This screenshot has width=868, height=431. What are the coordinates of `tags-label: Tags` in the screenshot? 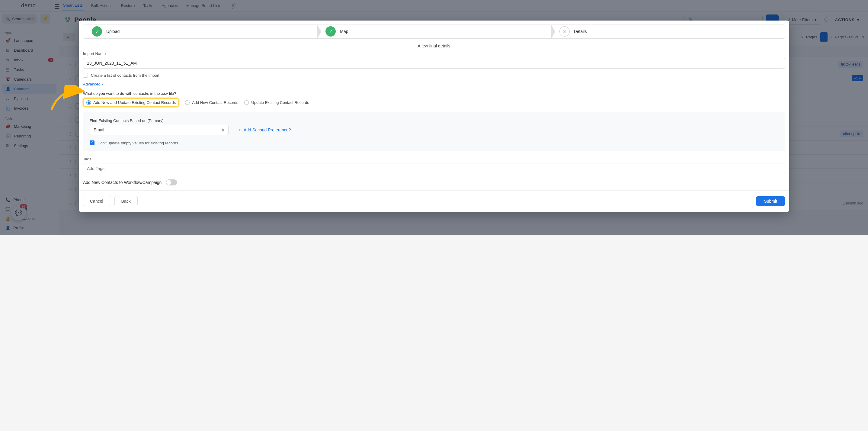 It's located at (434, 159).